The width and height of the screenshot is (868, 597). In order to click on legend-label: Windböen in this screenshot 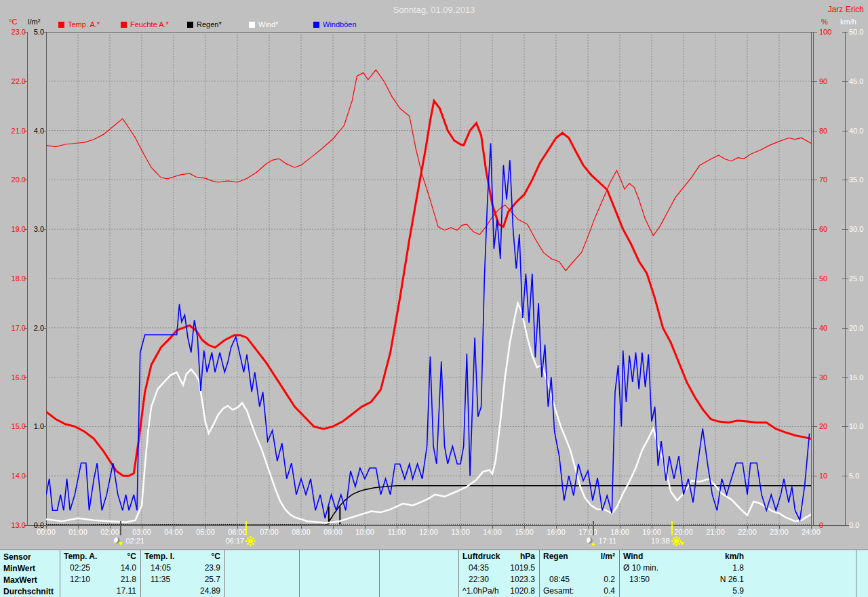, I will do `click(340, 24)`.